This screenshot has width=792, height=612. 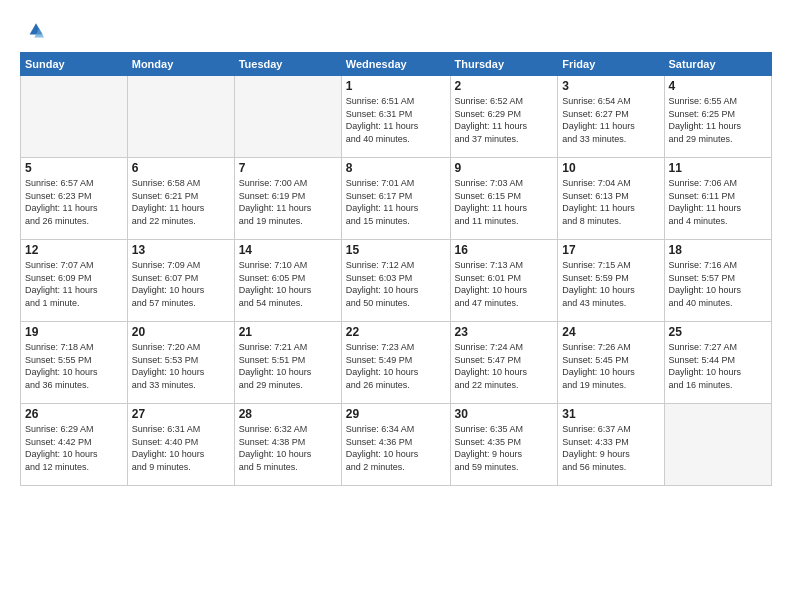 I want to click on day-info: Sunrise: 7:00 AM Sunset: 6:19 PM Dayligh…, so click(x=288, y=202).